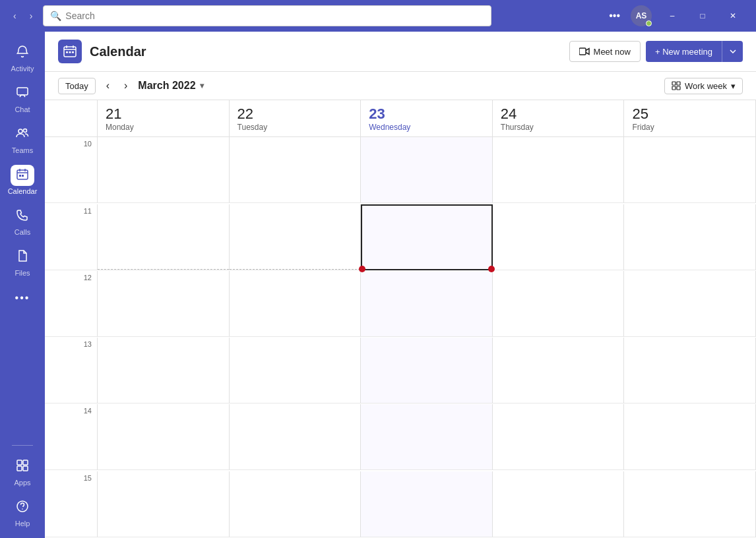 The width and height of the screenshot is (756, 538). I want to click on presence-badge, so click(649, 24).